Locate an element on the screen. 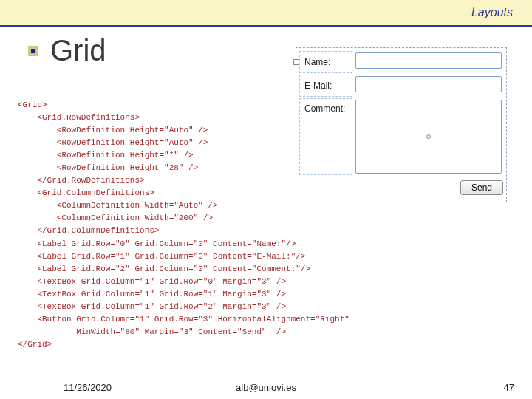  send-button: Send is located at coordinates (482, 188).